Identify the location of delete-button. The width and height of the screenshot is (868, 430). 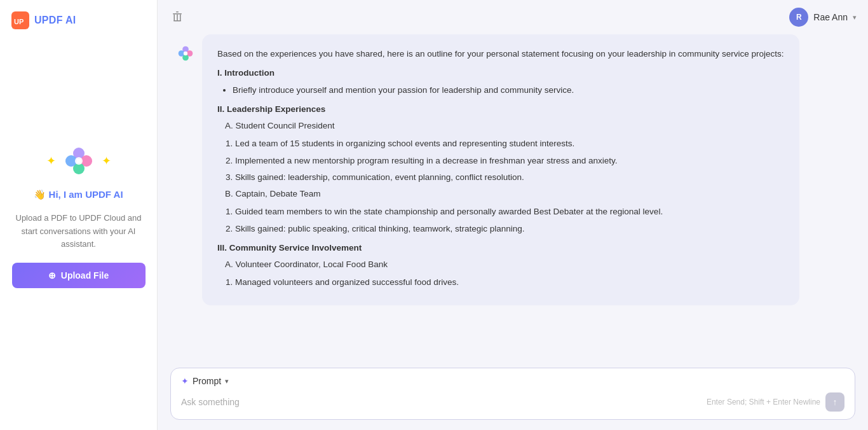
(177, 18).